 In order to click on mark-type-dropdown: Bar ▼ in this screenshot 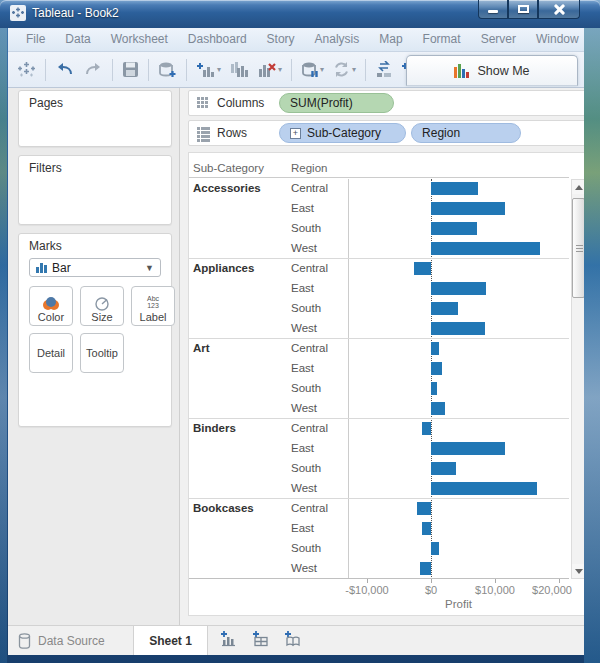, I will do `click(95, 268)`.